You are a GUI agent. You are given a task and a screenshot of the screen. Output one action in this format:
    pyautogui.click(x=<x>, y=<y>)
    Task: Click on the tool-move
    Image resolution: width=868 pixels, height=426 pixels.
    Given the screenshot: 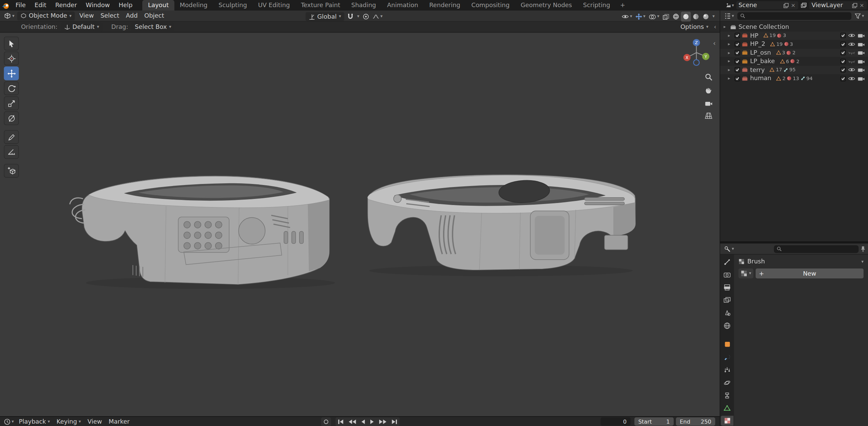 What is the action you would take?
    pyautogui.click(x=11, y=73)
    